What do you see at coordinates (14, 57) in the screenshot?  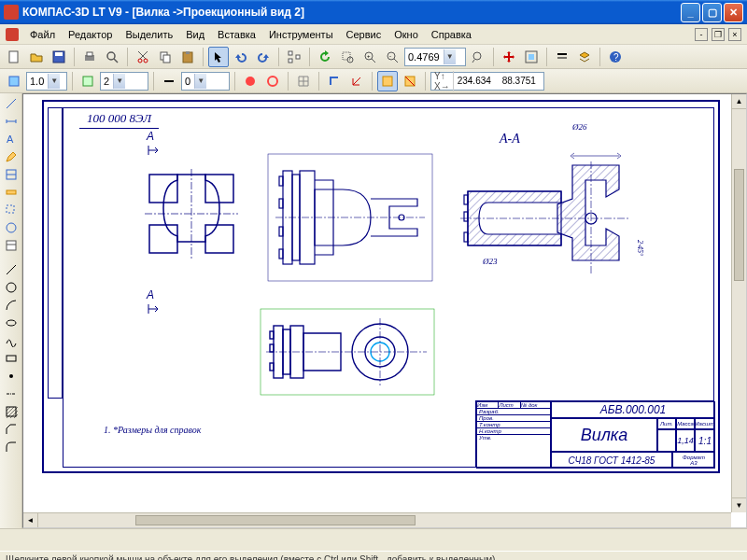 I see `new-button` at bounding box center [14, 57].